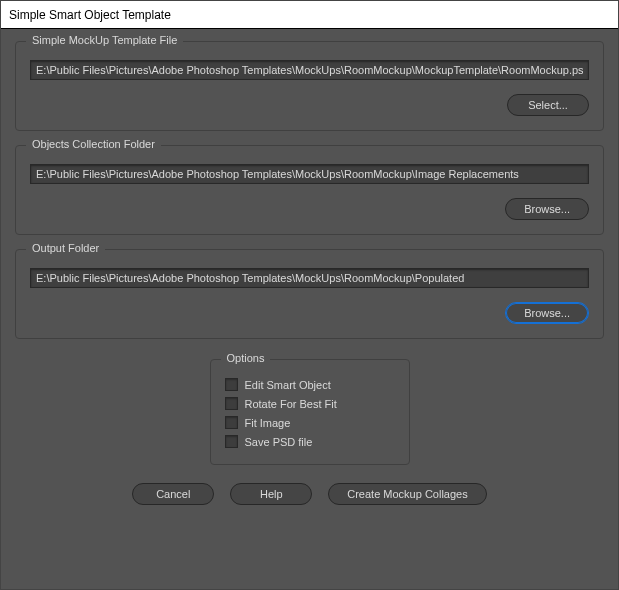  Describe the element at coordinates (310, 294) in the screenshot. I see `group-output-folder: Output Folder Browse...` at that location.